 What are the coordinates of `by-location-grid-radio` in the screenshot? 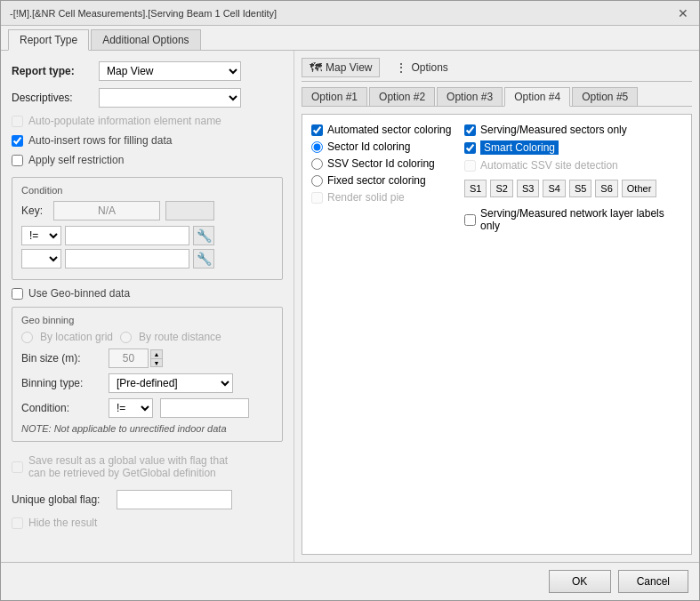 It's located at (27, 338).